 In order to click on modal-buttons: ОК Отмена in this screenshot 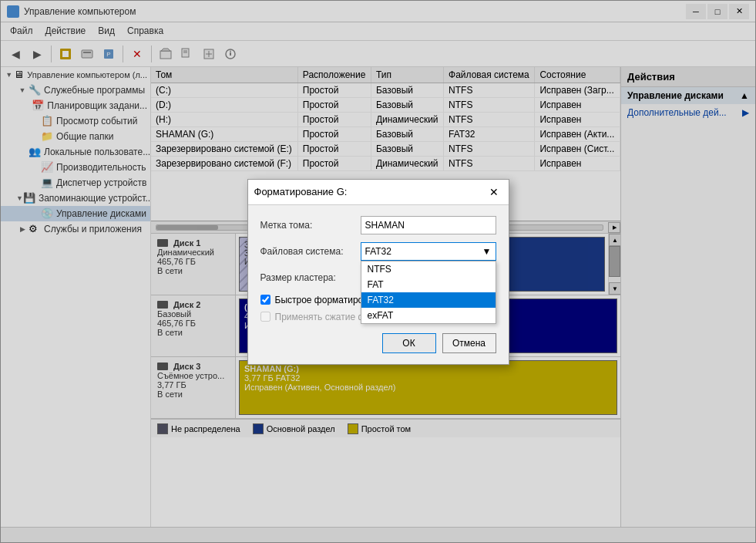, I will do `click(378, 343)`.